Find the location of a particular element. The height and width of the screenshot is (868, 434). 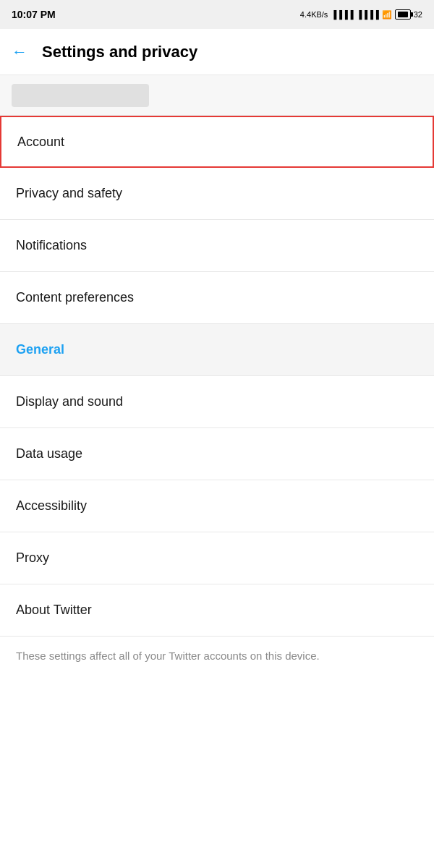

menu-item-proxy-label: Proxy is located at coordinates (33, 558).